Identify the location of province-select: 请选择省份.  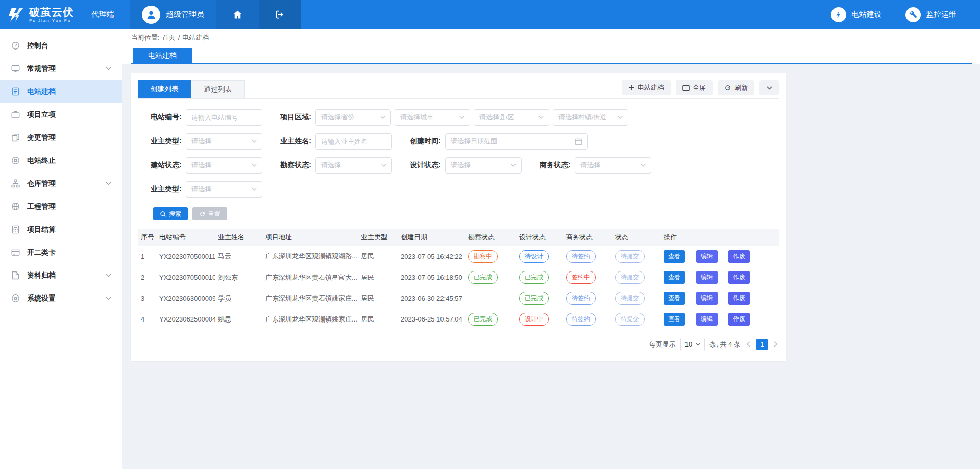
(353, 117).